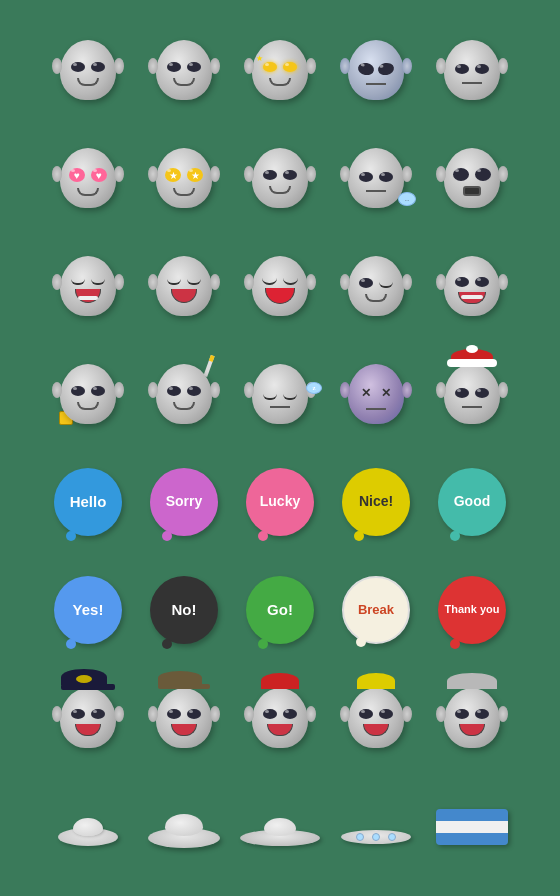 The width and height of the screenshot is (560, 896). What do you see at coordinates (472, 718) in the screenshot?
I see `alien-jester-hat` at bounding box center [472, 718].